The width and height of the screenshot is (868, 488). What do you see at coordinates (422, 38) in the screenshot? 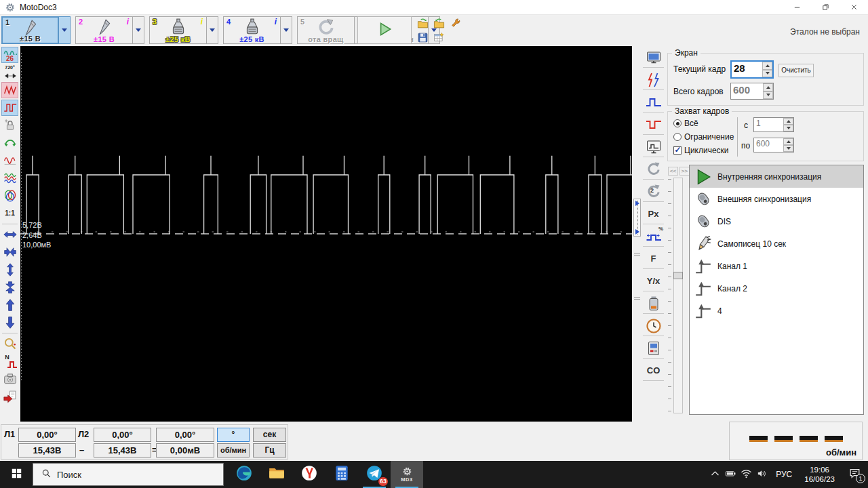
I see `floppy-button` at bounding box center [422, 38].